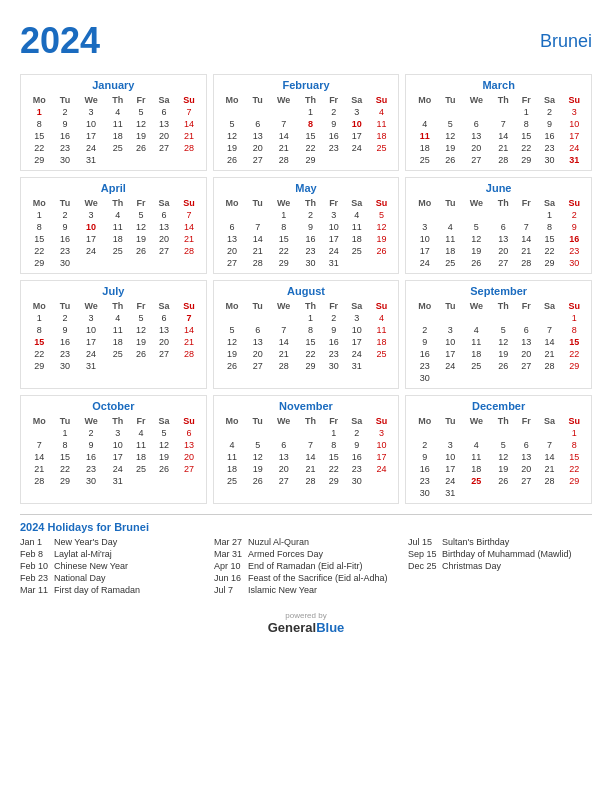 Image resolution: width=612 pixels, height=792 pixels. I want to click on cal-table-august: MoTuWeThFrSaSu12345678910111213141516171…, so click(306, 336).